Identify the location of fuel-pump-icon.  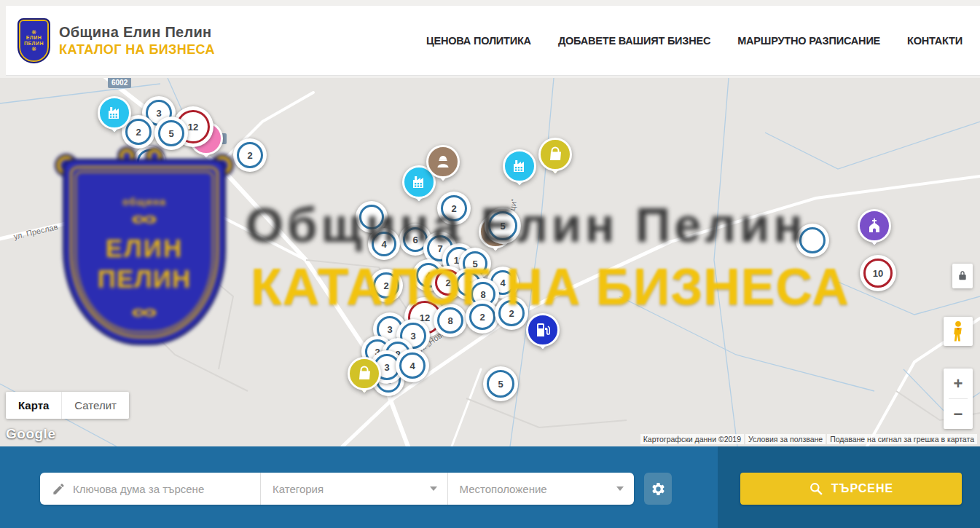
(543, 330).